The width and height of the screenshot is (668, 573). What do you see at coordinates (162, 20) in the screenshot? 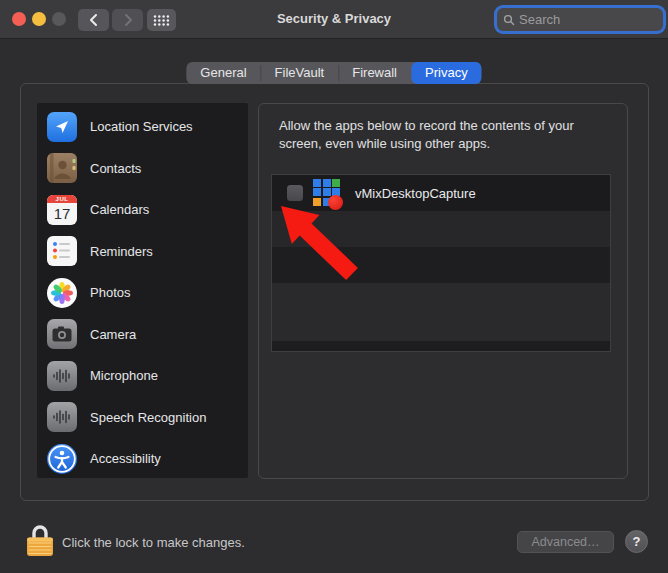
I see `grid-icon` at bounding box center [162, 20].